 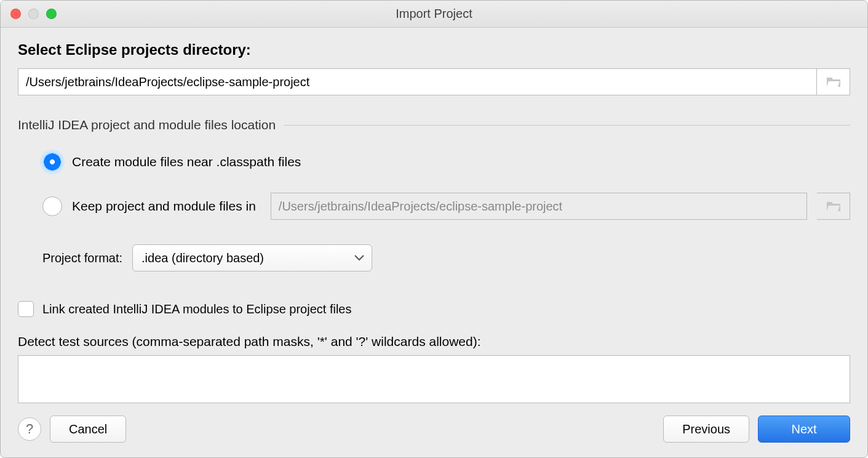 I want to click on radio-keep-in-row: Keep project and module files in, so click(x=447, y=206).